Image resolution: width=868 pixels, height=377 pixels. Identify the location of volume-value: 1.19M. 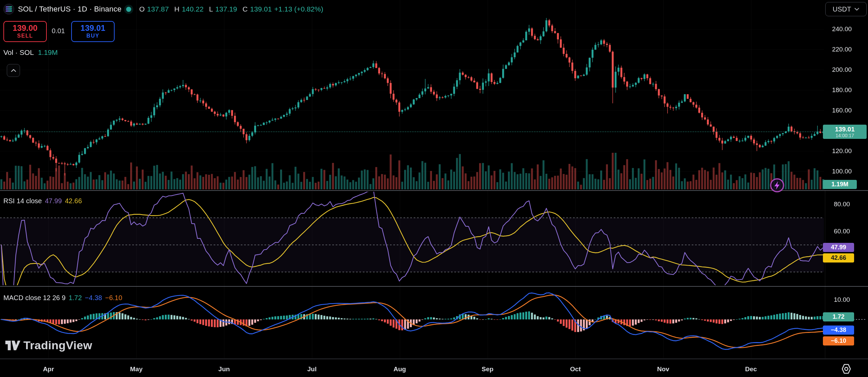
(48, 53).